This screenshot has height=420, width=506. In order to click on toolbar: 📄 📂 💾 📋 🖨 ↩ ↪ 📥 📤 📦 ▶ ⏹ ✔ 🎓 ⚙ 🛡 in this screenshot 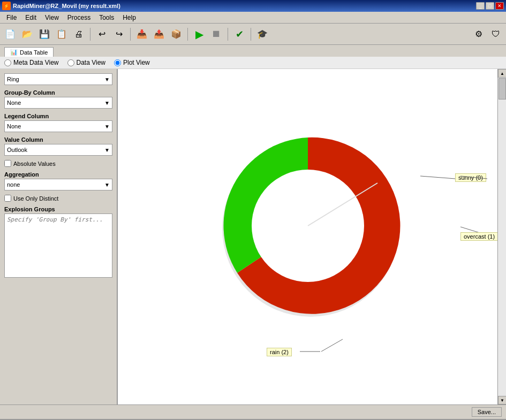, I will do `click(253, 34)`.